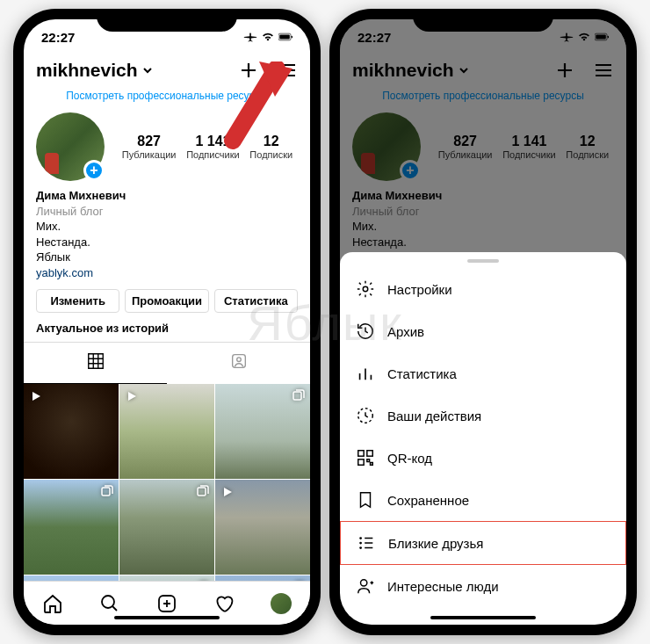  Describe the element at coordinates (167, 482) in the screenshot. I see `posts-grid` at that location.